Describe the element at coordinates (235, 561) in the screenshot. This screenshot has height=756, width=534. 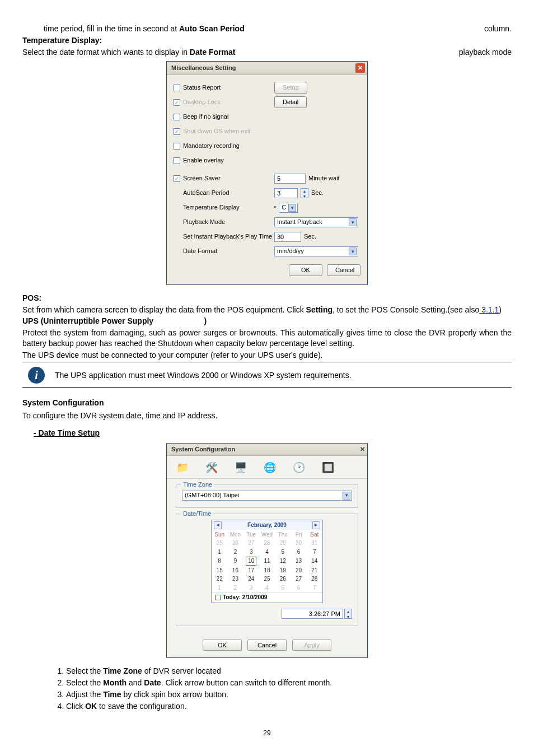
I see `cal-day: 9` at that location.